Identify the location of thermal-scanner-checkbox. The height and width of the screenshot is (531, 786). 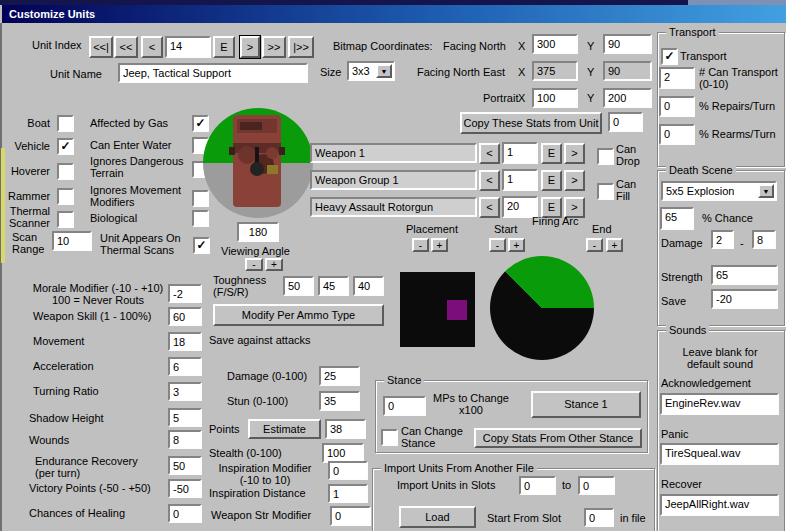
(66, 220).